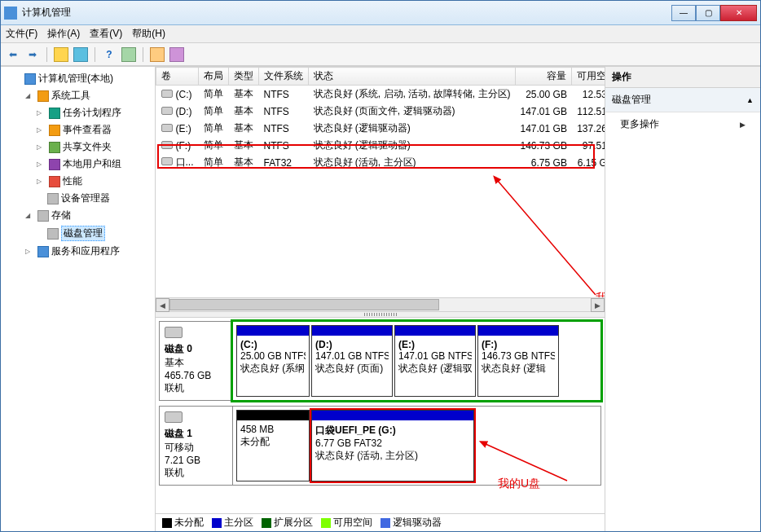 This screenshot has height=532, width=761. What do you see at coordinates (417, 361) in the screenshot?
I see `disk-partitions: (C:)25.00 GB NTFS状态良好 (系纲(D:)147.01 GB N…` at bounding box center [417, 361].